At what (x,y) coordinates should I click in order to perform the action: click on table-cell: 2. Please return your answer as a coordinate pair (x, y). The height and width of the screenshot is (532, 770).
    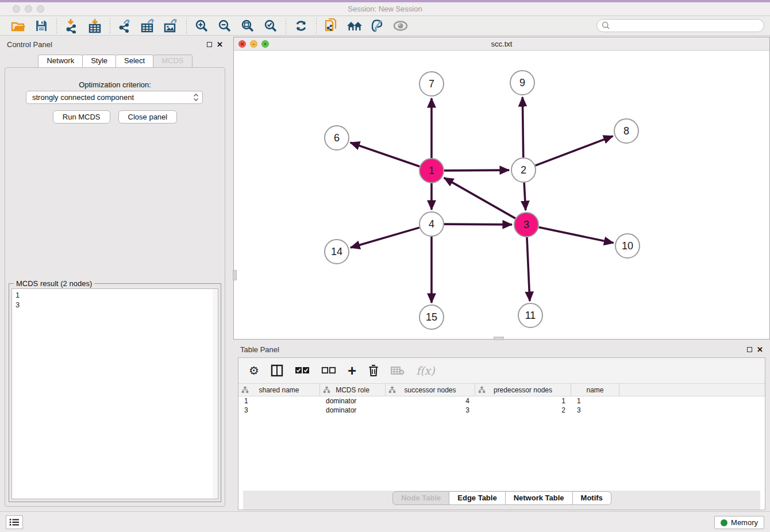
    Looking at the image, I should click on (523, 410).